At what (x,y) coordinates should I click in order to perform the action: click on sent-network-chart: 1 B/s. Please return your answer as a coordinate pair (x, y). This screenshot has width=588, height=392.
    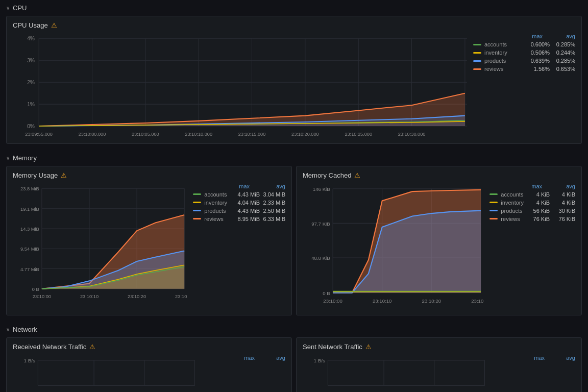
    Looking at the image, I should click on (395, 374).